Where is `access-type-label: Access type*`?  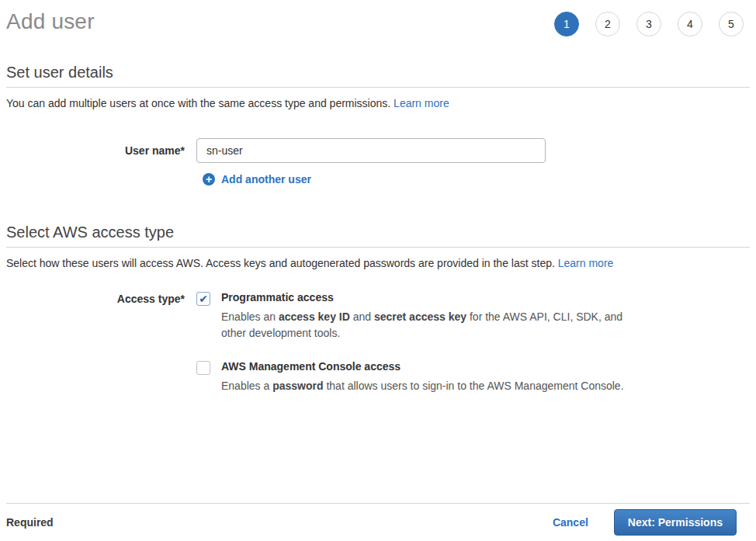 access-type-label: Access type* is located at coordinates (95, 343).